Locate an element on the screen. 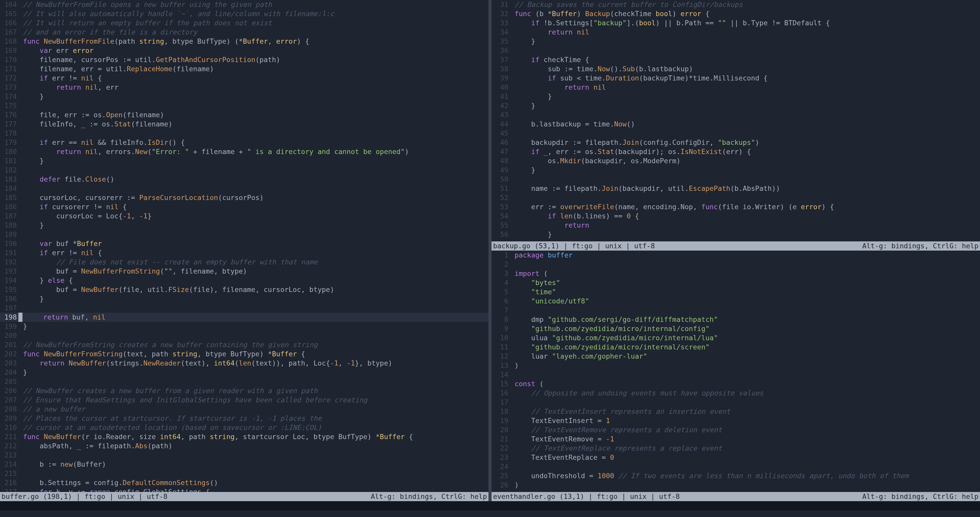 Image resolution: width=980 pixels, height=517 pixels. code-line: 24 is located at coordinates (736, 467).